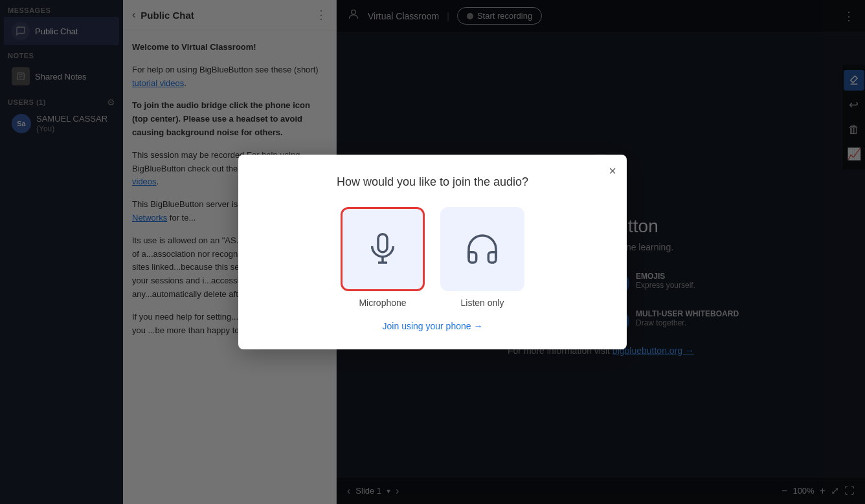 The height and width of the screenshot is (504, 865). Describe the element at coordinates (432, 326) in the screenshot. I see `phone-join-link: Join using your phone →` at that location.